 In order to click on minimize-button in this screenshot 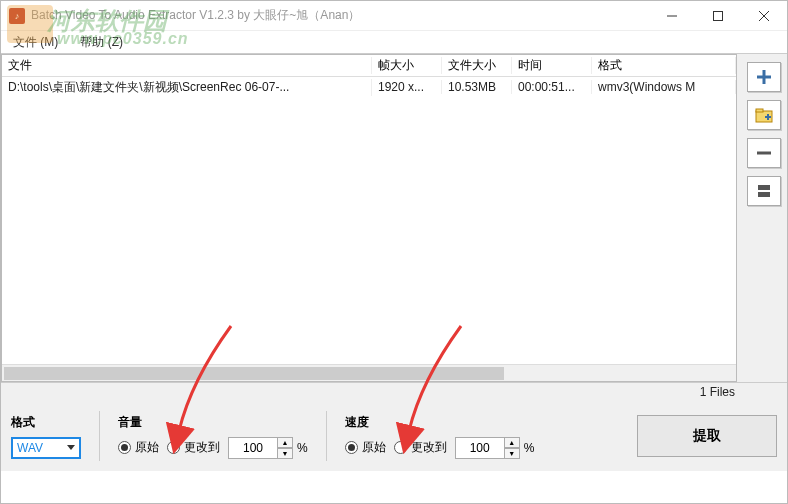, I will do `click(672, 16)`.